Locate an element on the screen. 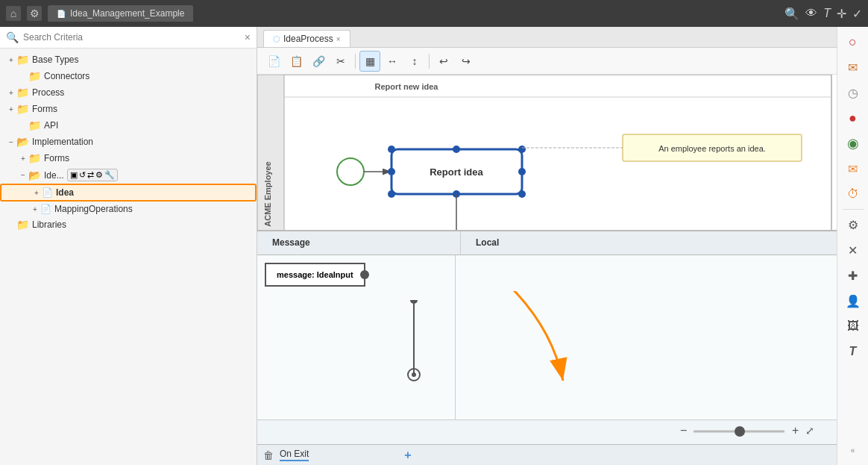 The image size is (868, 465). tree-item-api: 📁 API is located at coordinates (128, 125).